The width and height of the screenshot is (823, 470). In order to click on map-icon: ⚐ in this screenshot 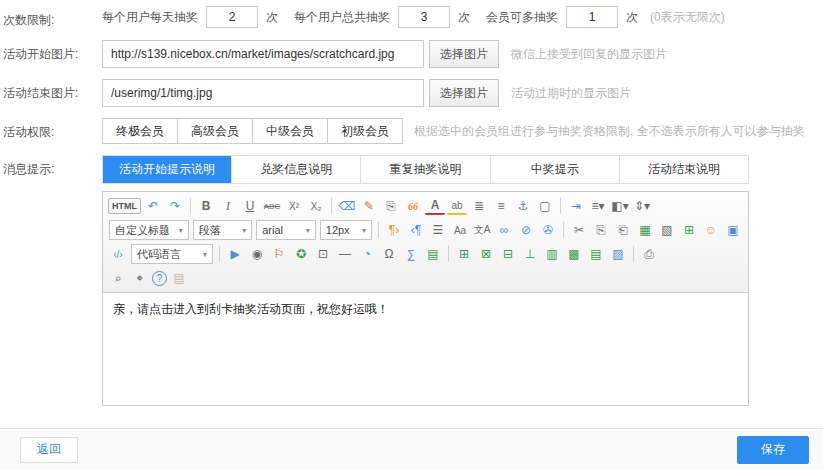, I will do `click(279, 254)`.